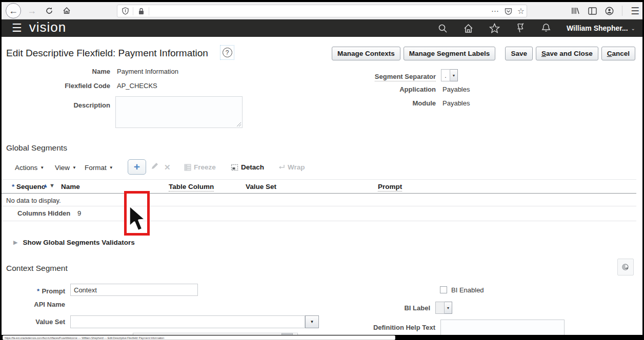 This screenshot has height=340, width=644. Describe the element at coordinates (440, 308) in the screenshot. I see `bi-label-value` at that location.